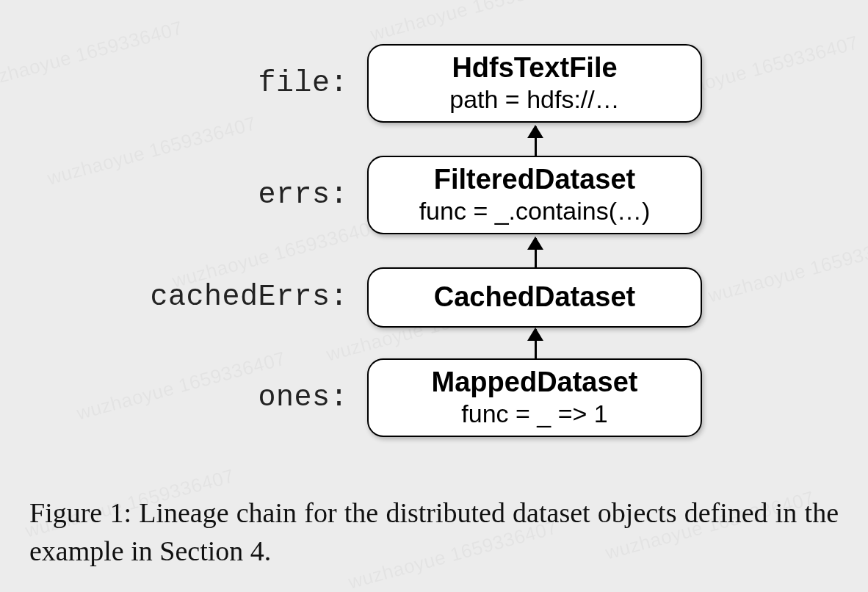 The image size is (868, 592). I want to click on node-subtitle: func = _.contains(…), so click(535, 212).